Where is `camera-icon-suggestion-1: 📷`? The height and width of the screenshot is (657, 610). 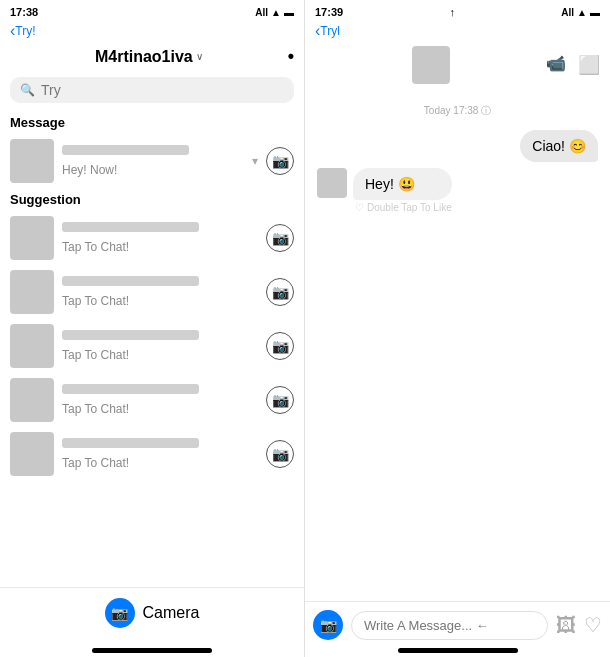 camera-icon-suggestion-1: 📷 is located at coordinates (280, 292).